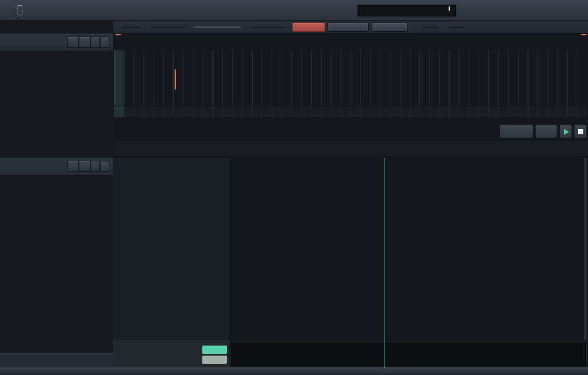 The height and width of the screenshot is (375, 588). Describe the element at coordinates (20, 11) in the screenshot. I see `initial-logo` at that location.